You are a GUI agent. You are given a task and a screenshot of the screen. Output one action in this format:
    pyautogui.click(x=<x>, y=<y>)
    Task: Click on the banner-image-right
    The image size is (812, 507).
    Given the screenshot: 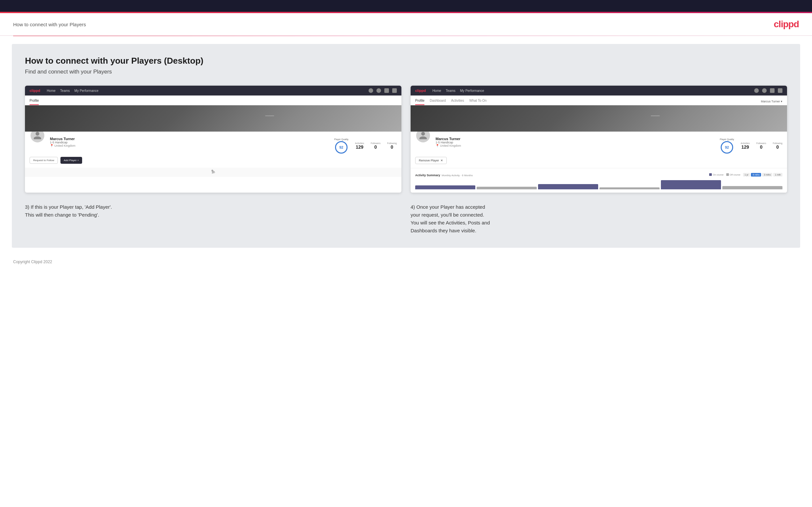 What is the action you would take?
    pyautogui.click(x=599, y=118)
    